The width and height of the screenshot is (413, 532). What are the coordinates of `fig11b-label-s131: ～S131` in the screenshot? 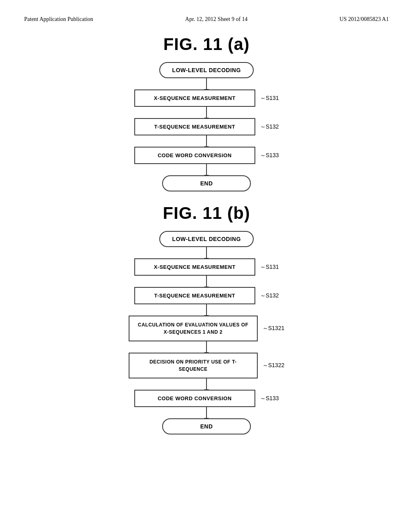 It's located at (269, 267).